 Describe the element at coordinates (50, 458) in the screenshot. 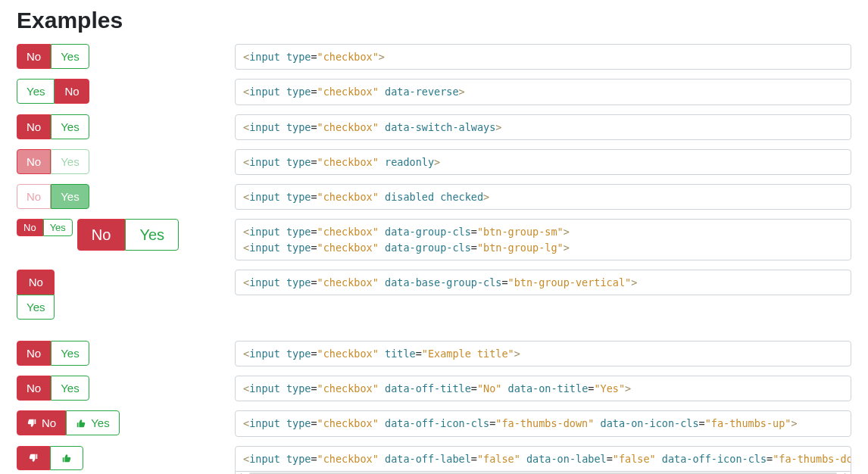

I see `toggle-icons-only` at that location.